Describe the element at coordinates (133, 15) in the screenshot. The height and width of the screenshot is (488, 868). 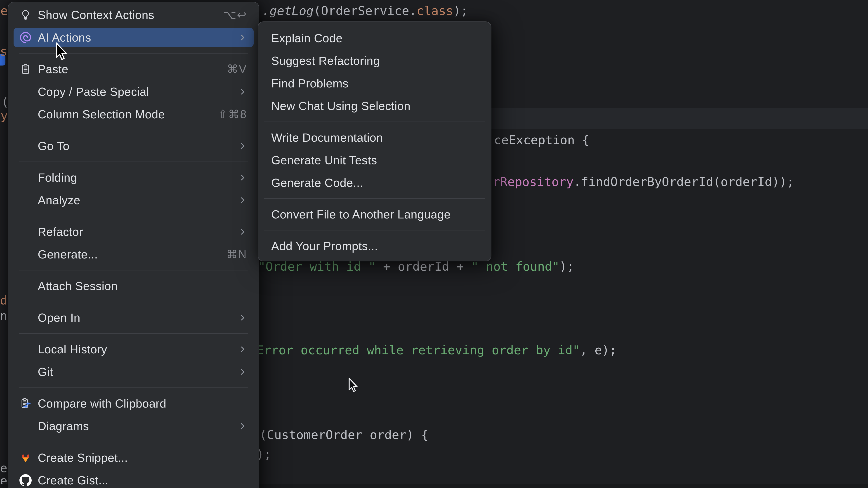
I see `menu-item-show-context-actions: Show Context Actions⌥↩` at that location.